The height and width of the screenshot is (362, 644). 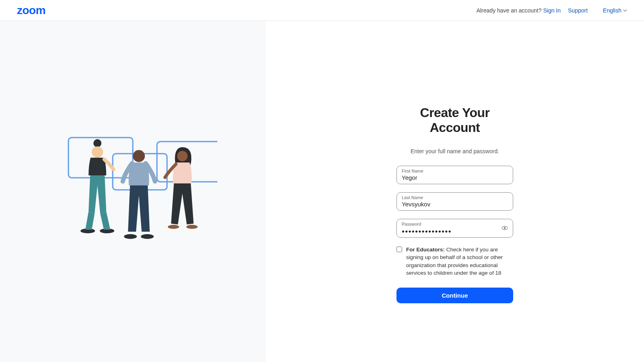 What do you see at coordinates (133, 191) in the screenshot?
I see `people-illustration` at bounding box center [133, 191].